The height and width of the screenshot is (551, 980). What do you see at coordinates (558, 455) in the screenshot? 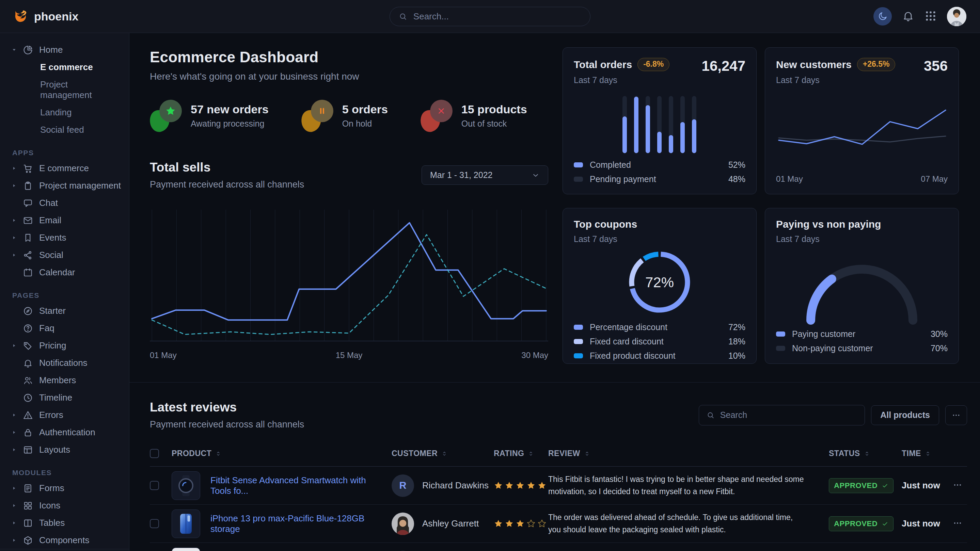
I see `reviews-table-header: PRODUCTCUSTOMERRATINGREVIEWSTATUSTIME` at bounding box center [558, 455].